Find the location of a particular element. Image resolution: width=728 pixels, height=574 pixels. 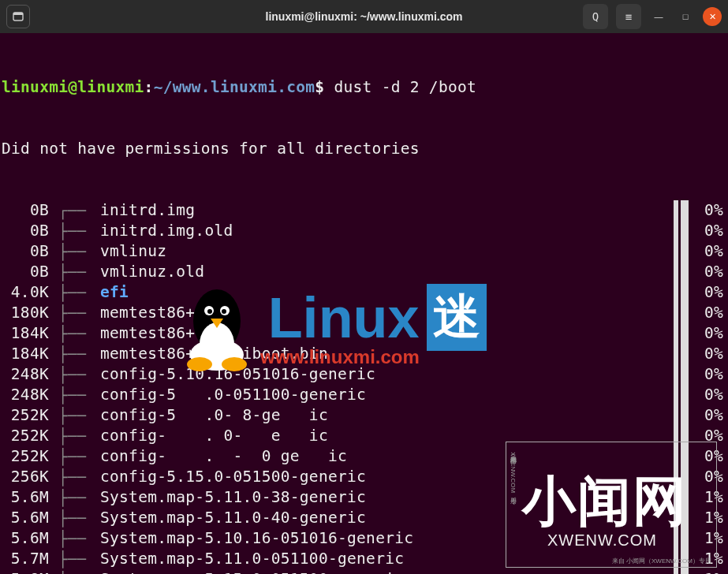

prompt-line: linuxmi@linuxmi:~/www.linuxmi.com$ dust … is located at coordinates (364, 88).